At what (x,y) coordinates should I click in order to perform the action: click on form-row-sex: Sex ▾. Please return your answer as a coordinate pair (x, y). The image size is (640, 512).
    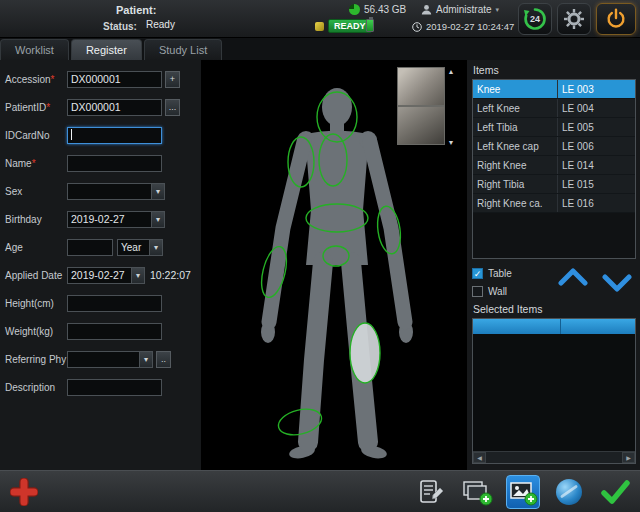
    Looking at the image, I should click on (100, 191).